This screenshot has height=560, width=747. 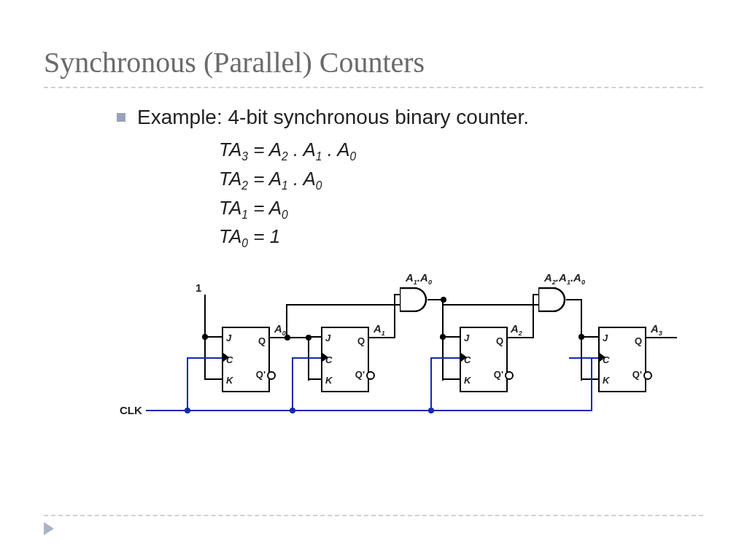 I want to click on equations-block: TA3 = A2 . A1 . A0 TA2 = A1 . A0 TA1 = A…, so click(x=461, y=194).